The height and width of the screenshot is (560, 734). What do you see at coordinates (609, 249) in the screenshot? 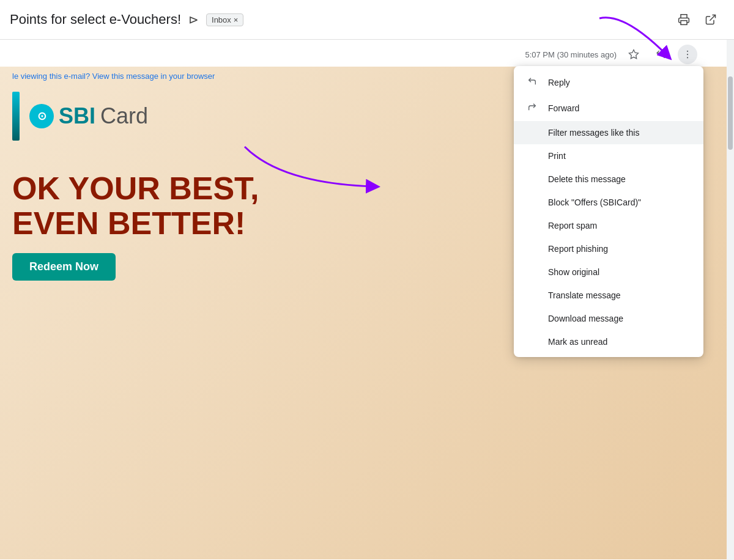
I see `menu-item-phishing: Report phishing` at bounding box center [609, 249].